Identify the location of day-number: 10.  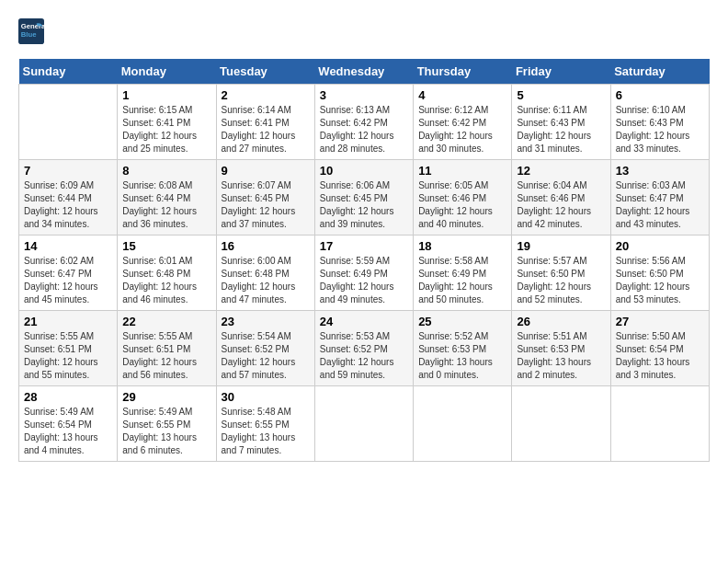
(364, 171).